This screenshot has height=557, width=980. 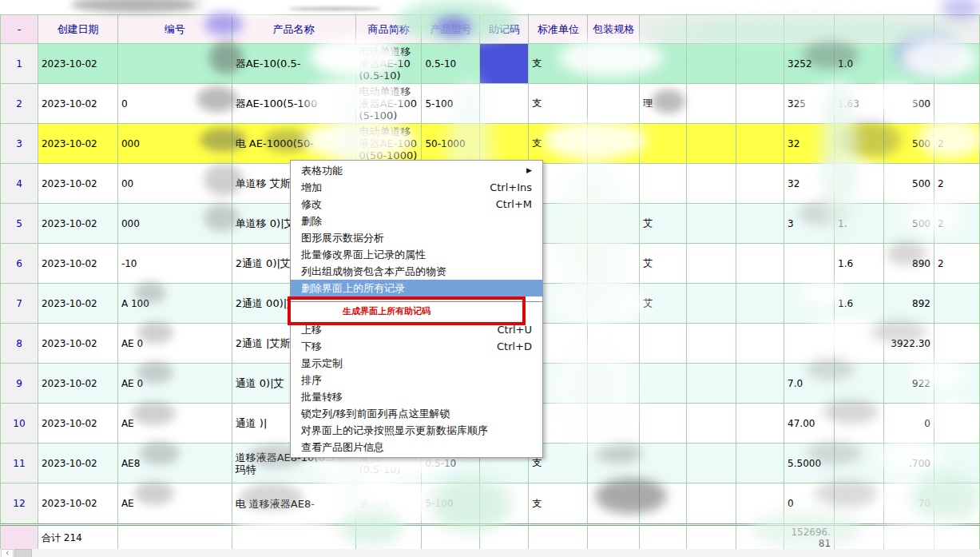 What do you see at coordinates (810, 304) in the screenshot?
I see `cell-v1` at bounding box center [810, 304].